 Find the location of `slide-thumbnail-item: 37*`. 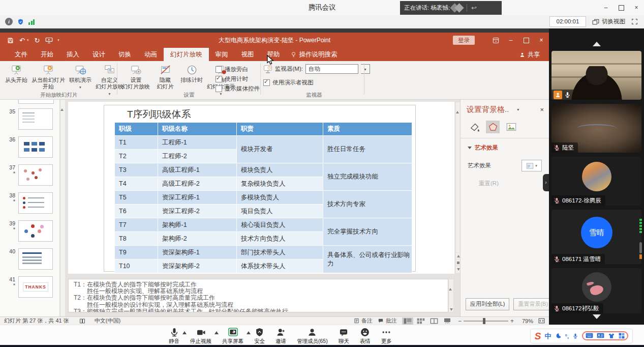

slide-thumbnail-item: 37* is located at coordinates (29, 175).